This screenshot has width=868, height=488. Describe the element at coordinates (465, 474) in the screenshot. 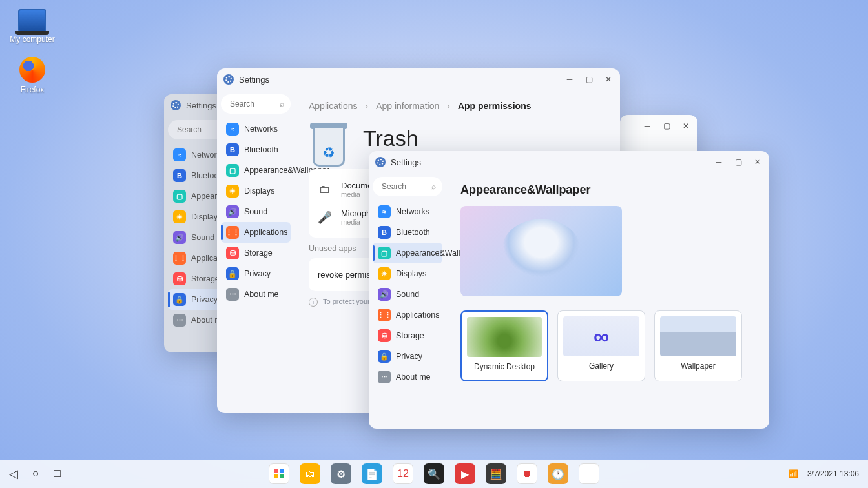

I see `video-icon: ▶` at that location.